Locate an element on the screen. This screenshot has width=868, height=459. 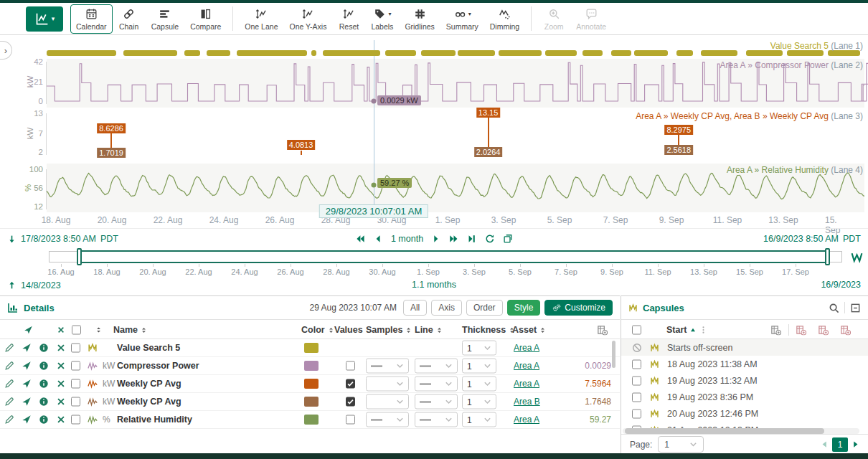
range-left-handle is located at coordinates (79, 257).